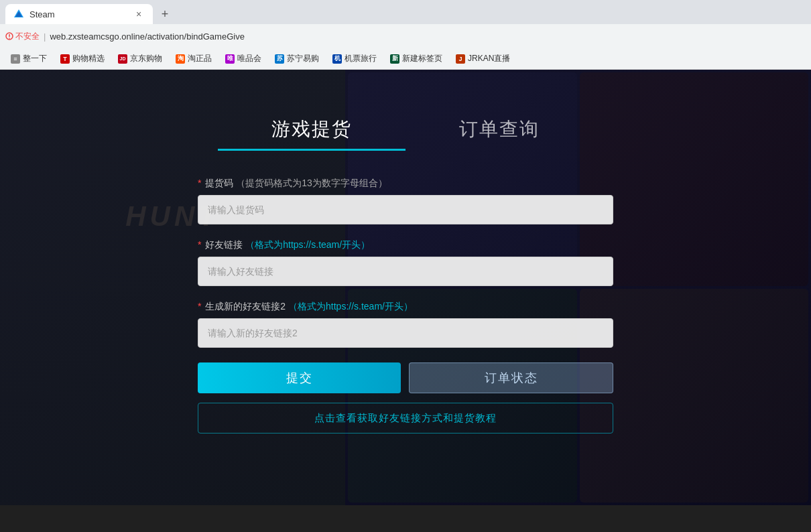 The width and height of the screenshot is (811, 532). I want to click on bookmark-taobao-icon: 淘, so click(180, 59).